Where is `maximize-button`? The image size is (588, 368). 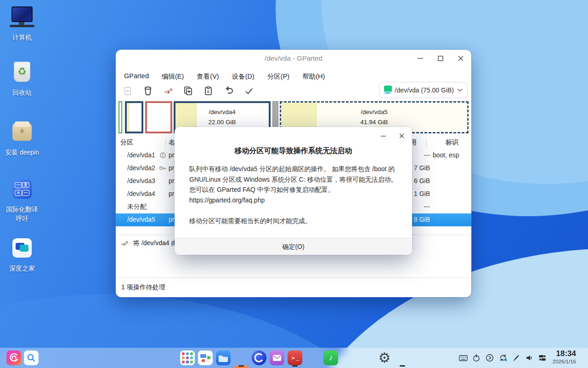 maximize-button is located at coordinates (441, 58).